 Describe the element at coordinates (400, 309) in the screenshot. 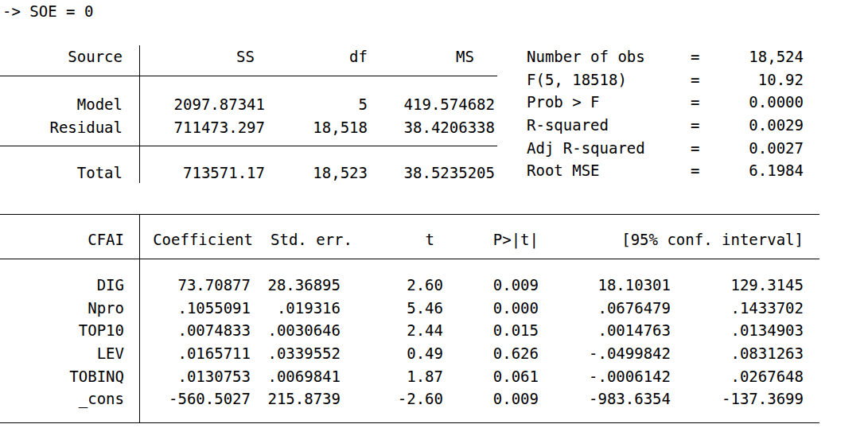

I see `t-value: 5.46` at that location.